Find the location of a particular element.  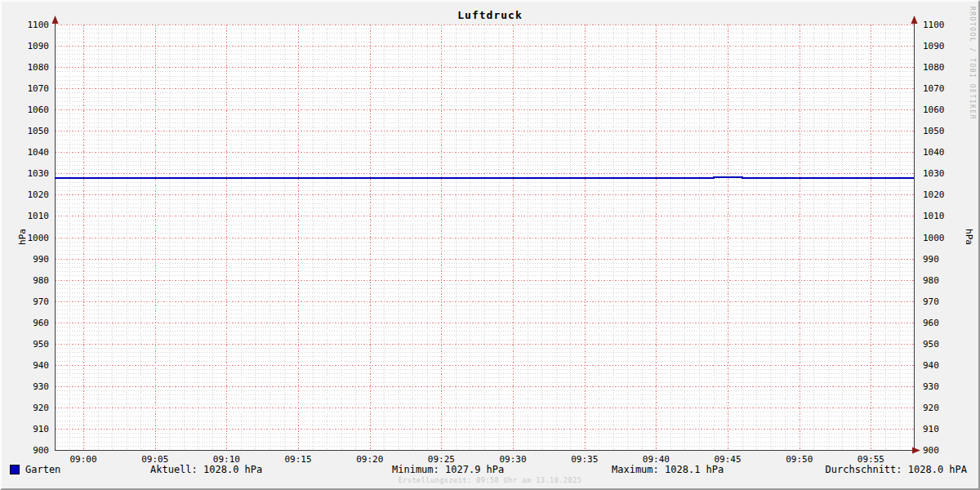

stat-maximum: Maximum: 1028.1 hPa is located at coordinates (668, 470).